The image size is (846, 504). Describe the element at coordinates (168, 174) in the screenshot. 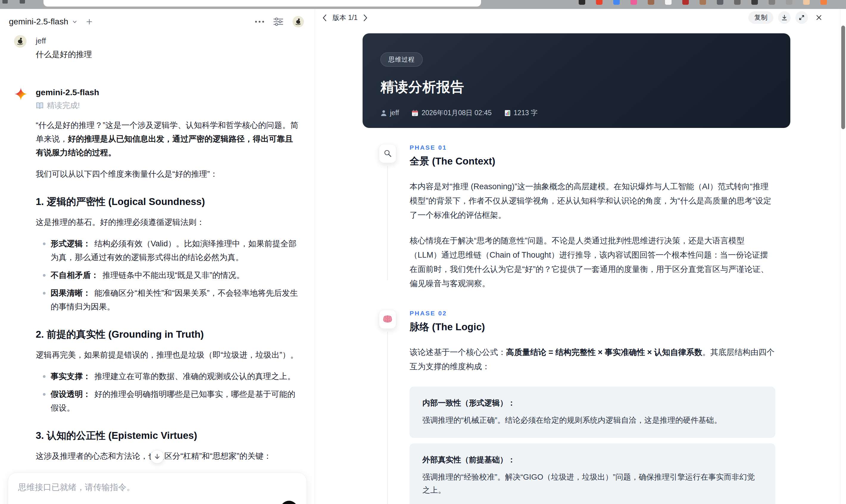

I see `paragraph: 我们可以从以下四个维度来衡量什么是“好的推理”：` at that location.